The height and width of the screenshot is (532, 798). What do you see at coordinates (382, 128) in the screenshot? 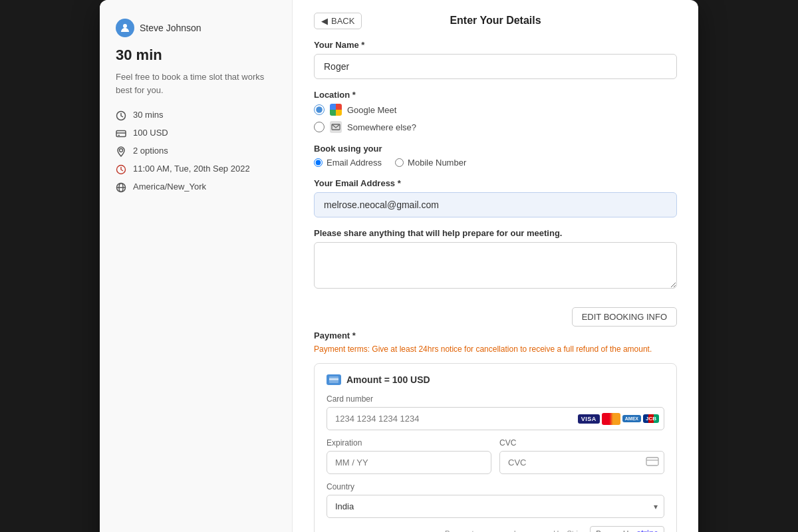
I see `somewhere-else-label: Somewhere else?` at bounding box center [382, 128].